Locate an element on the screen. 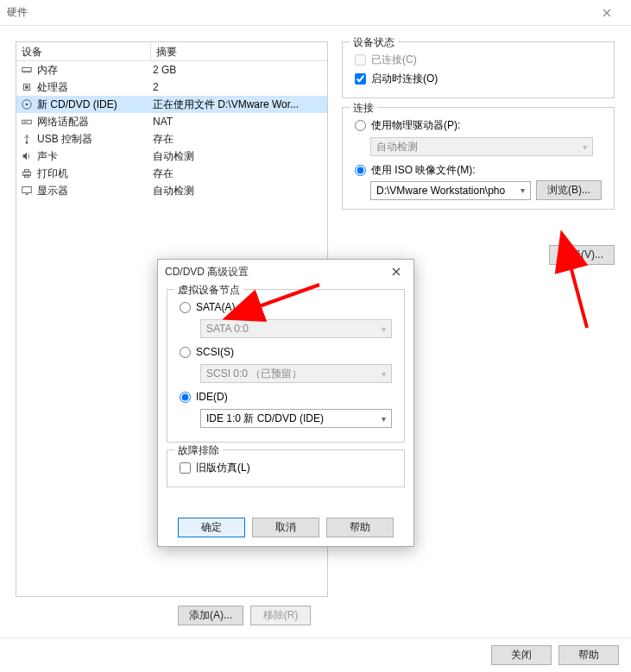 Image resolution: width=631 pixels, height=672 pixels. remove-device-button: 移除(R) is located at coordinates (281, 616).